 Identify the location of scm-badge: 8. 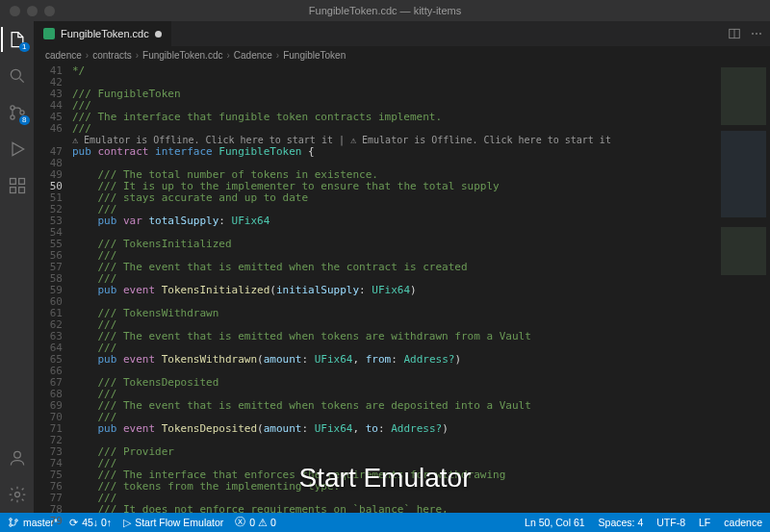
(24, 120).